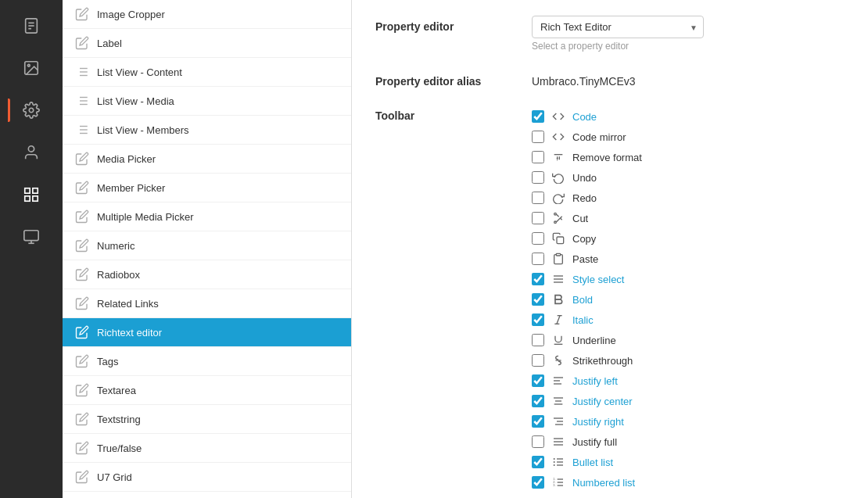  I want to click on sidebar-item-u7-grid: U7 Grid, so click(206, 477).